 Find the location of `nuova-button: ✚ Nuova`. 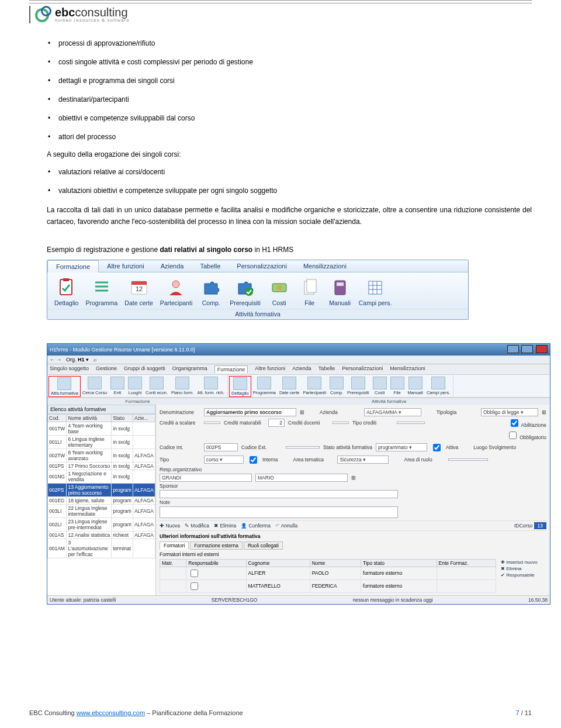

nuova-button: ✚ Nuova is located at coordinates (169, 526).